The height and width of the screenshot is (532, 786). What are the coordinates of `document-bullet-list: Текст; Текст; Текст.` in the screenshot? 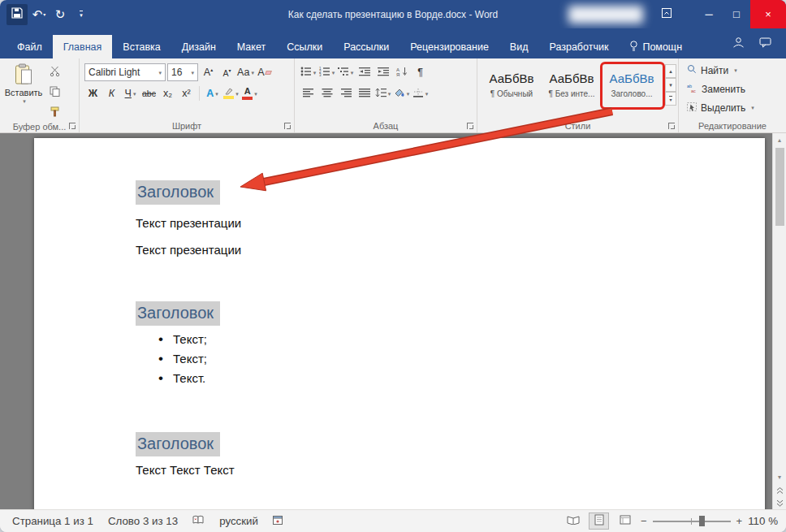 It's located at (434, 359).